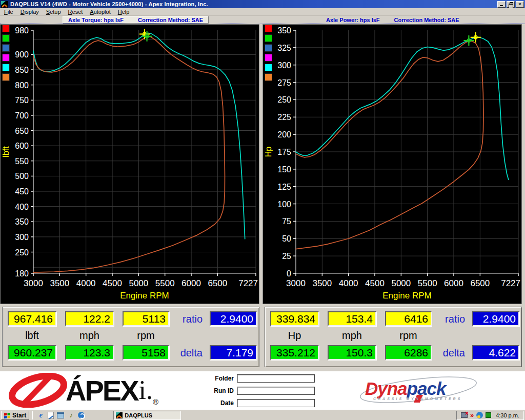  I want to click on start-button: Start, so click(15, 415).